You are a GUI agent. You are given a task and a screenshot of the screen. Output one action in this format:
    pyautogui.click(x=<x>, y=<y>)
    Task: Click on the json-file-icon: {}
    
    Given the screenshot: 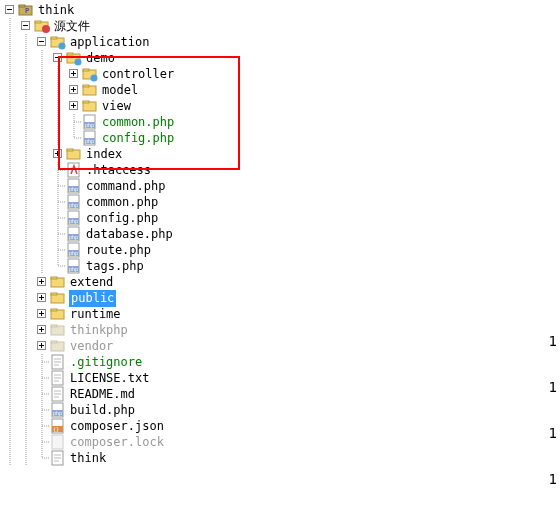 What is the action you would take?
    pyautogui.click(x=58, y=426)
    